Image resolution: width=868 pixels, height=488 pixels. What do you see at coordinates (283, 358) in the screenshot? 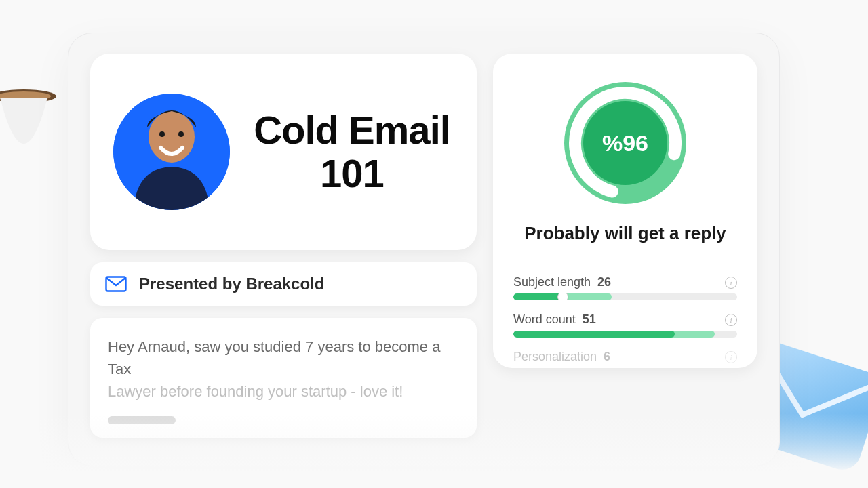
I see `email-body-line-1: Hey Arnaud, saw you studied 7 years to b…` at bounding box center [283, 358].